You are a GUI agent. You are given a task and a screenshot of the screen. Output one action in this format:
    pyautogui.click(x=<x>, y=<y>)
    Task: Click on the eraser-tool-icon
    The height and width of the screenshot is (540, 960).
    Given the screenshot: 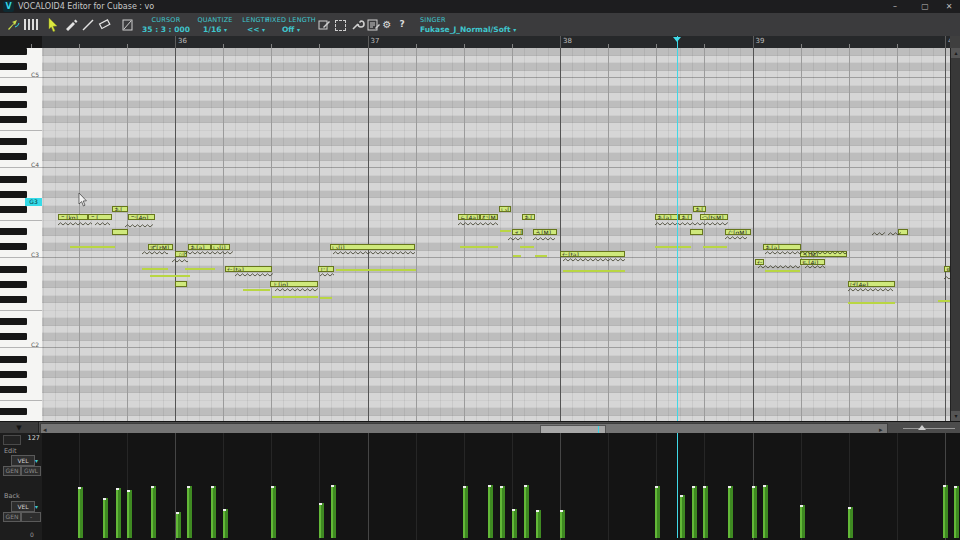 What is the action you would take?
    pyautogui.click(x=104, y=24)
    